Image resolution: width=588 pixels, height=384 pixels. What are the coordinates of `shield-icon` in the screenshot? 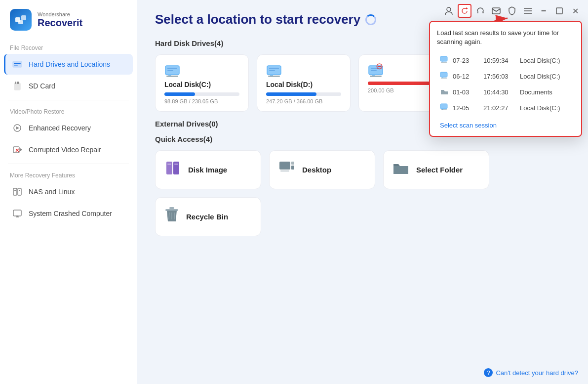 It's located at (512, 11).